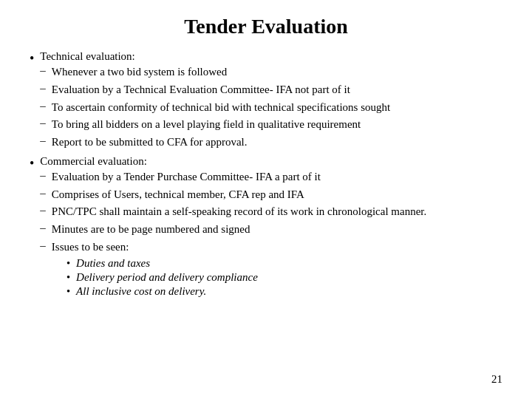  I want to click on tech-item-1: – Whenever a two bid system is followed, so click(271, 72).